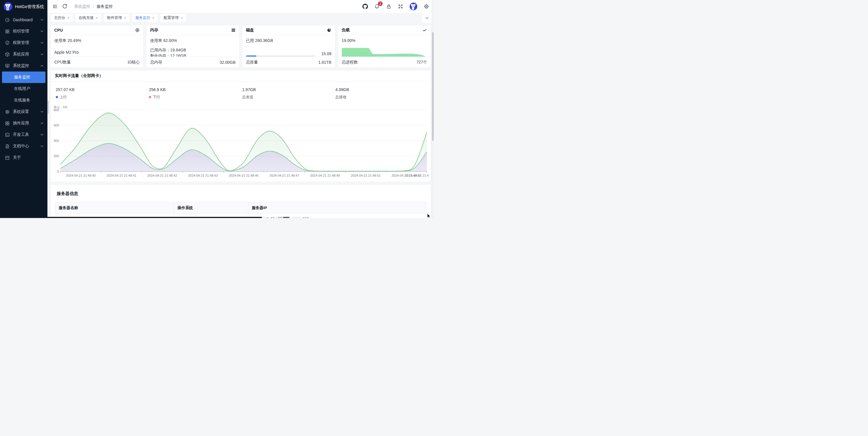 This screenshot has width=868, height=436. Describe the element at coordinates (24, 146) in the screenshot. I see `sidebar-item-doc-center: 文档中心` at that location.